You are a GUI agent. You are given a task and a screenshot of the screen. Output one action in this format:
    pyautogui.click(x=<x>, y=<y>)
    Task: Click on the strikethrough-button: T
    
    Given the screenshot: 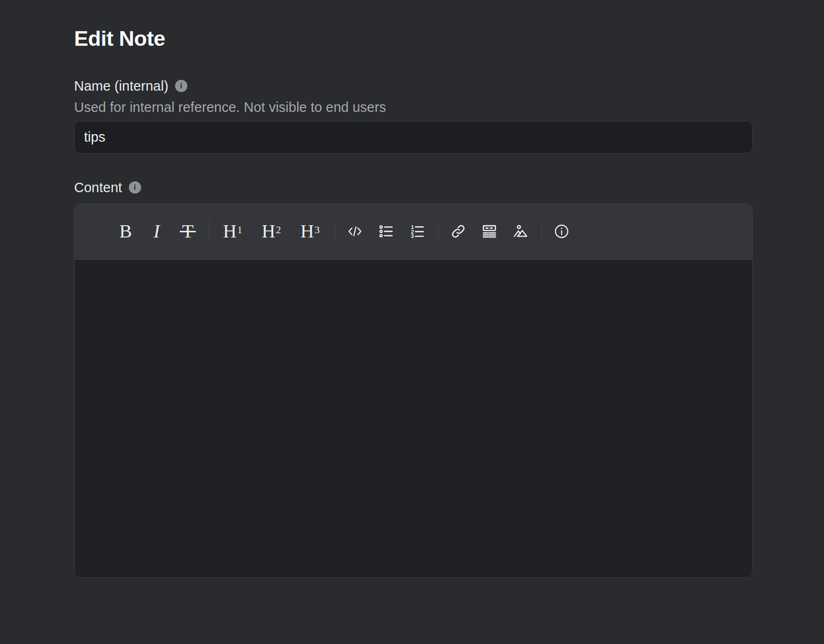 What is the action you would take?
    pyautogui.click(x=188, y=231)
    